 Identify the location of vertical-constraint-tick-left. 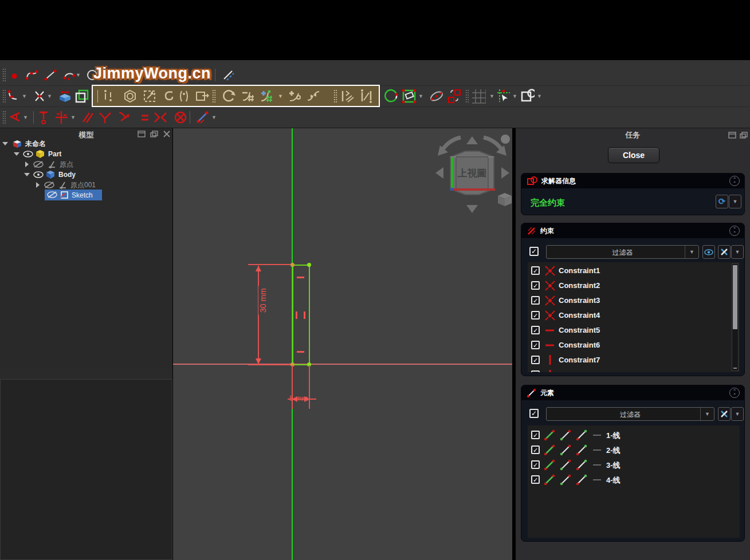
(297, 315).